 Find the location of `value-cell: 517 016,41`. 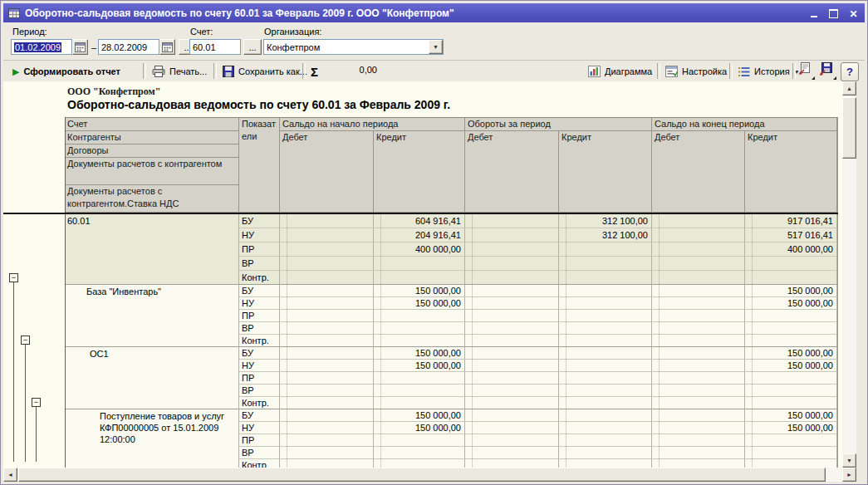

value-cell: 517 016,41 is located at coordinates (791, 236).